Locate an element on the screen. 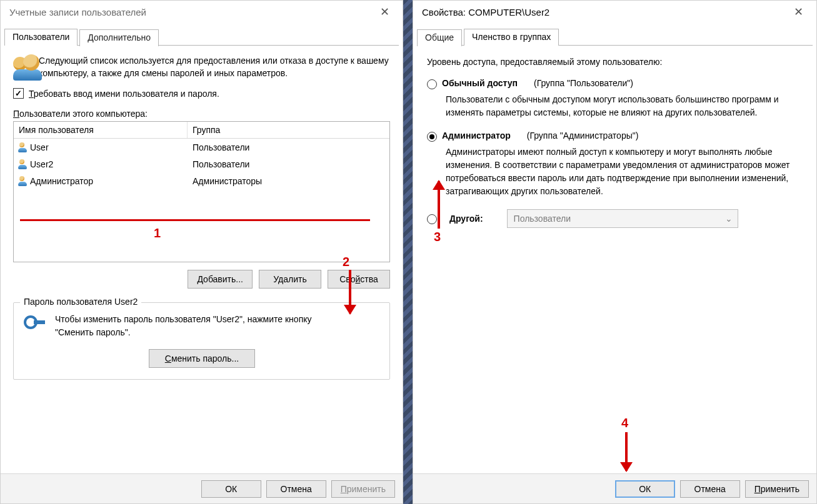  access-level-hint: Уровень доступа, предоставляемый этому п… is located at coordinates (615, 62).